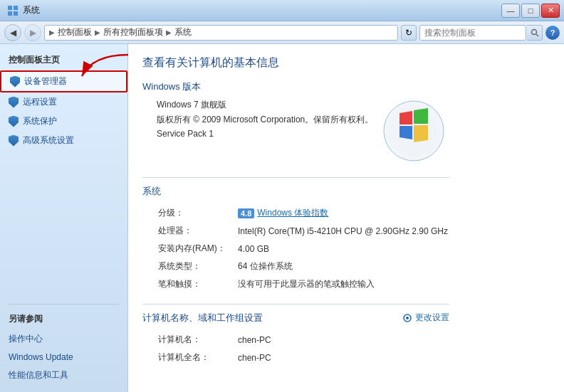  I want to click on computer-value-name: chen-PC, so click(343, 340).